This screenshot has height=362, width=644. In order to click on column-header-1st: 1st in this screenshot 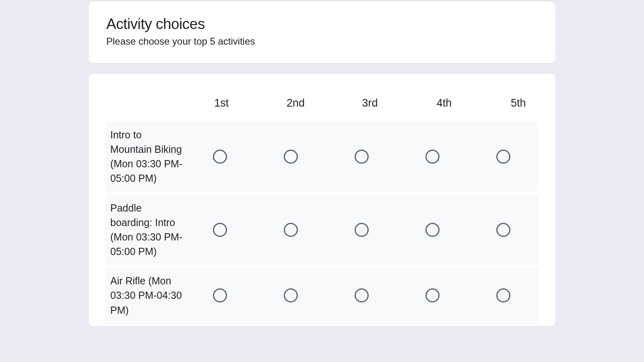, I will do `click(221, 103)`.